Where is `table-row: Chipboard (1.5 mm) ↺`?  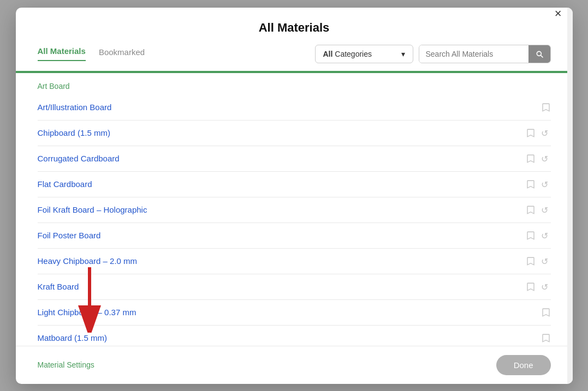 table-row: Chipboard (1.5 mm) ↺ is located at coordinates (294, 133).